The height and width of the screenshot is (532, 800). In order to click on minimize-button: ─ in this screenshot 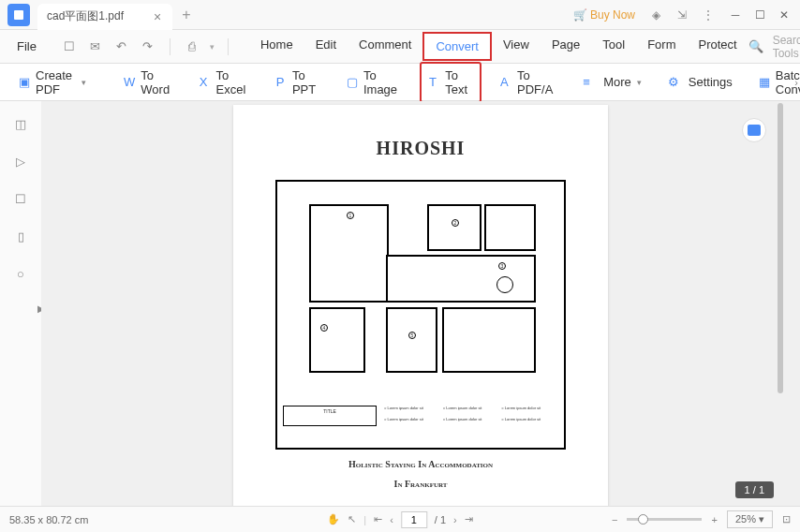, I will do `click(735, 15)`.